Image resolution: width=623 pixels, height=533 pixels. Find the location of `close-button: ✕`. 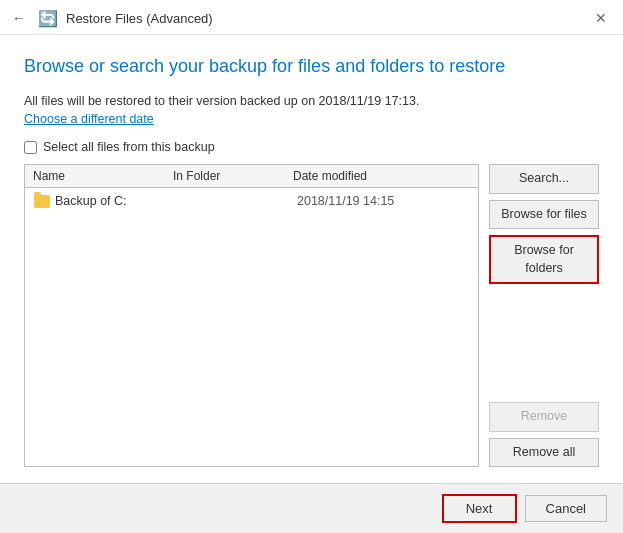

close-button: ✕ is located at coordinates (601, 18).